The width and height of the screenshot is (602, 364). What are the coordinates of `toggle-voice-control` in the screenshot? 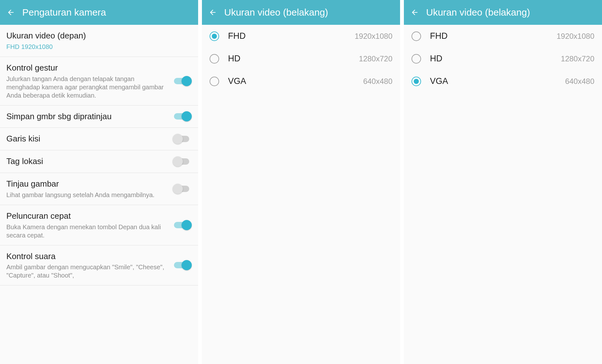 It's located at (183, 265).